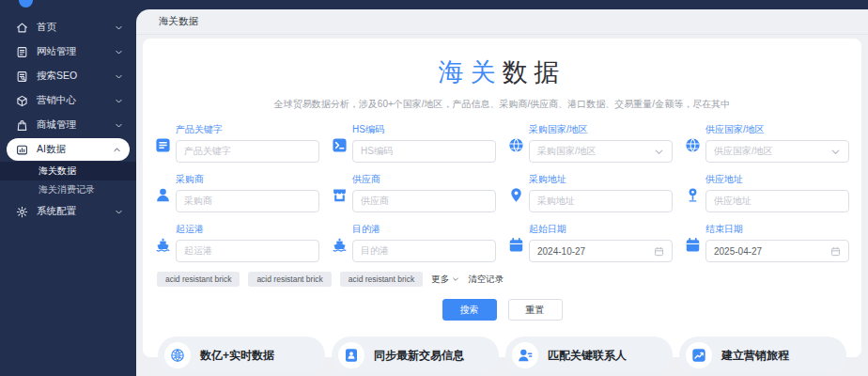 Image resolution: width=868 pixels, height=376 pixels. I want to click on history-tag-0: acid resistant brick, so click(198, 279).